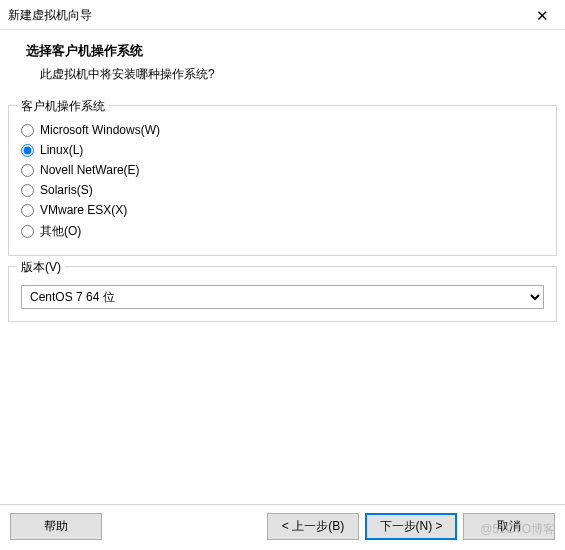 The width and height of the screenshot is (565, 550). Describe the element at coordinates (282, 294) in the screenshot. I see `version-group: 版本(V) CentOS 7 64 位` at that location.